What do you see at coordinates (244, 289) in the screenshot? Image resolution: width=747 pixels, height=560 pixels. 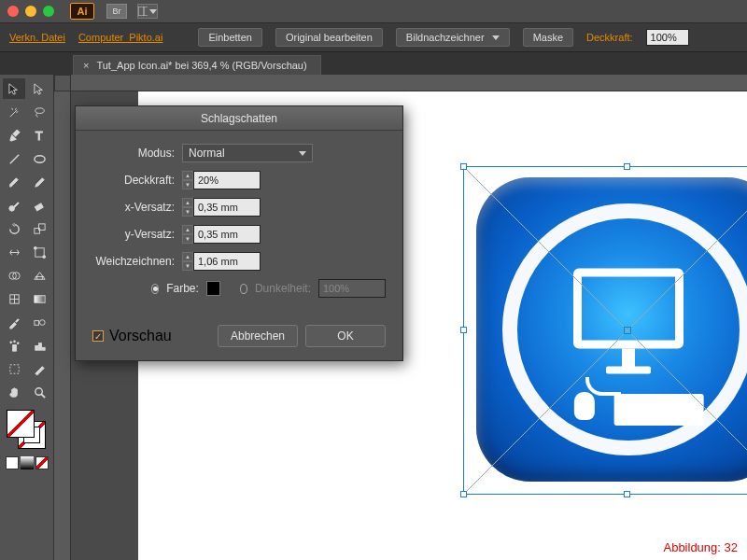 I see `darkness-radio` at bounding box center [244, 289].